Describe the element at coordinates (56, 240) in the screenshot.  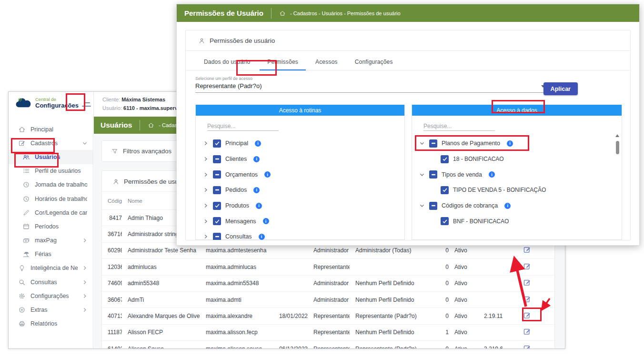
I see `sidebar-item-label: maxPag` at that location.